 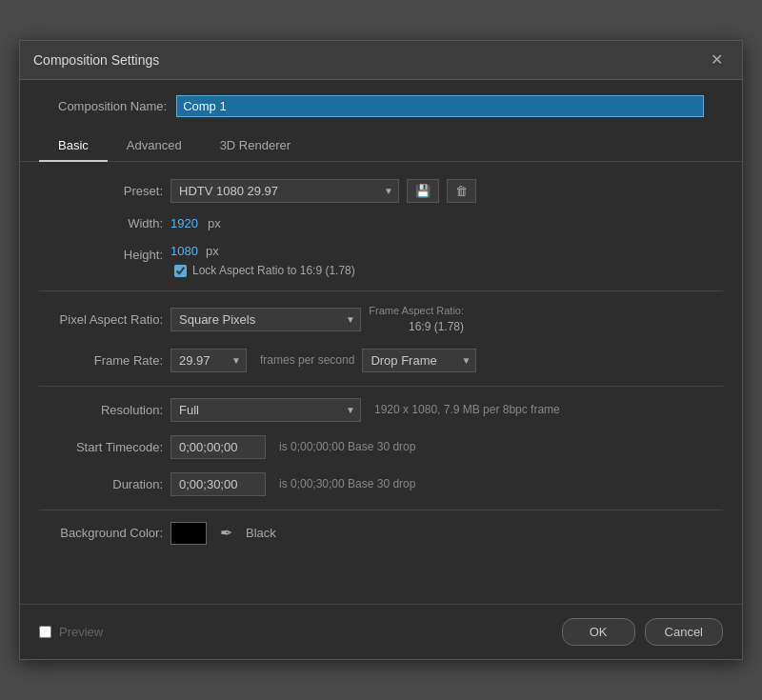 What do you see at coordinates (101, 448) in the screenshot?
I see `start-timecode-label: Start Timecode:` at bounding box center [101, 448].